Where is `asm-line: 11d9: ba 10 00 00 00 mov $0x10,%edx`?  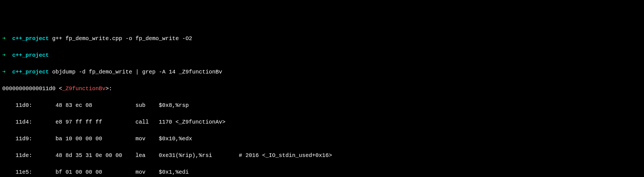
asm-line: 11d9: ba 10 00 00 00 mov $0x10,%edx is located at coordinates (322, 139).